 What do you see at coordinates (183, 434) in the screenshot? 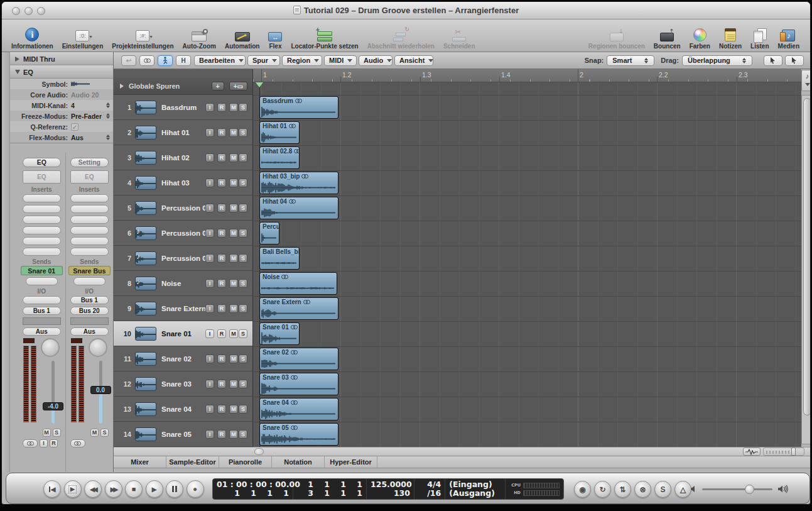
I see `track-row-snare-05: 14Snare 05IRMS` at bounding box center [183, 434].